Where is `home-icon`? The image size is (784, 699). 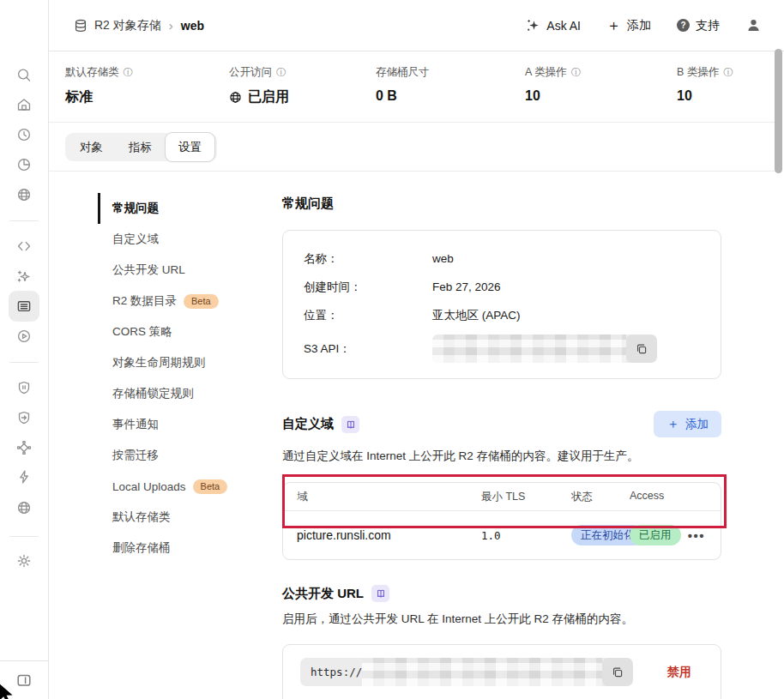
home-icon is located at coordinates (24, 105).